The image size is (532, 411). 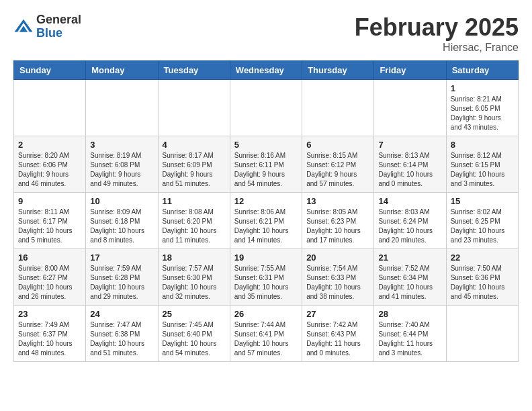 What do you see at coordinates (194, 258) in the screenshot?
I see `day-number: 18` at bounding box center [194, 258].